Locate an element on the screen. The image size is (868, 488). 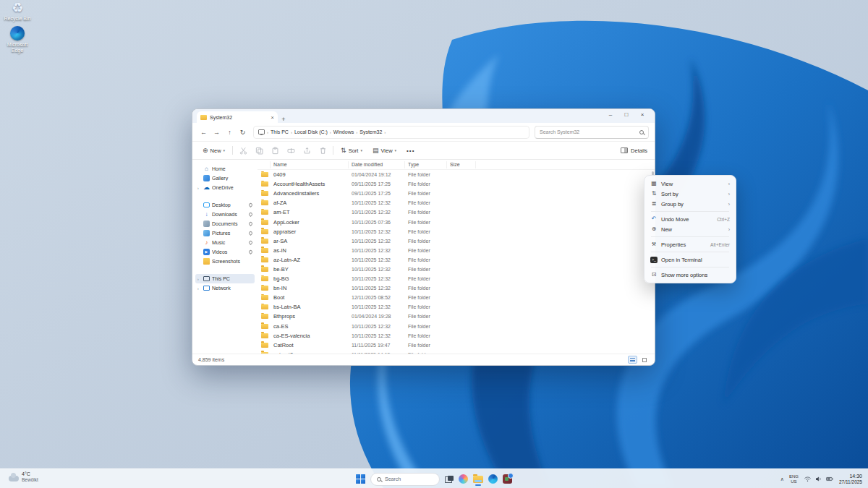
details-view-toggle is located at coordinates (632, 360).